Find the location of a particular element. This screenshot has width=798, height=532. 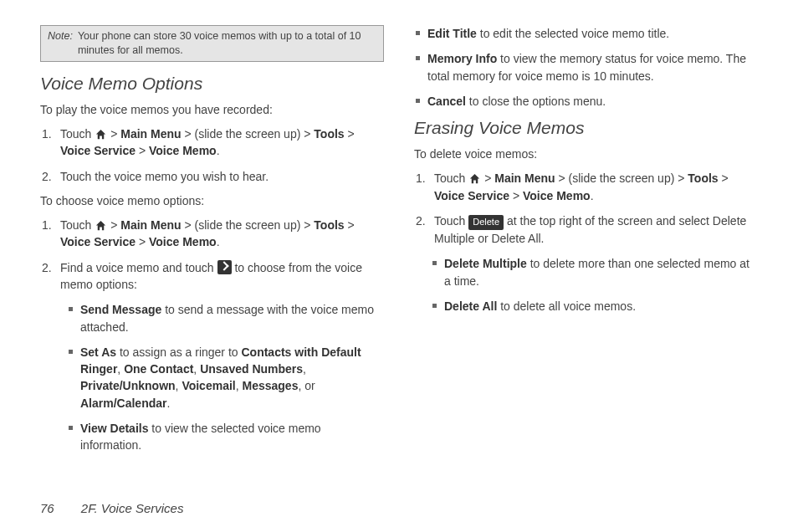

sub-view-details: View Details to view the selected voice … is located at coordinates (229, 437).